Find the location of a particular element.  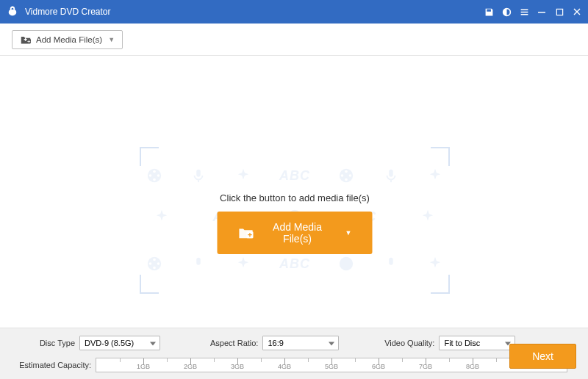

ruler-tick-label: 6GB is located at coordinates (379, 367).